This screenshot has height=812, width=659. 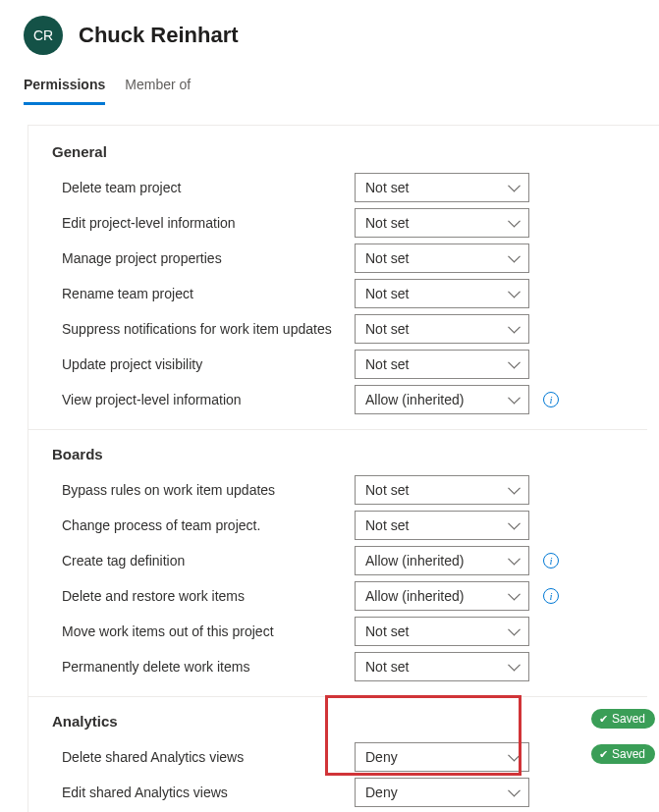 I want to click on tab-member-of: Member of, so click(x=157, y=88).